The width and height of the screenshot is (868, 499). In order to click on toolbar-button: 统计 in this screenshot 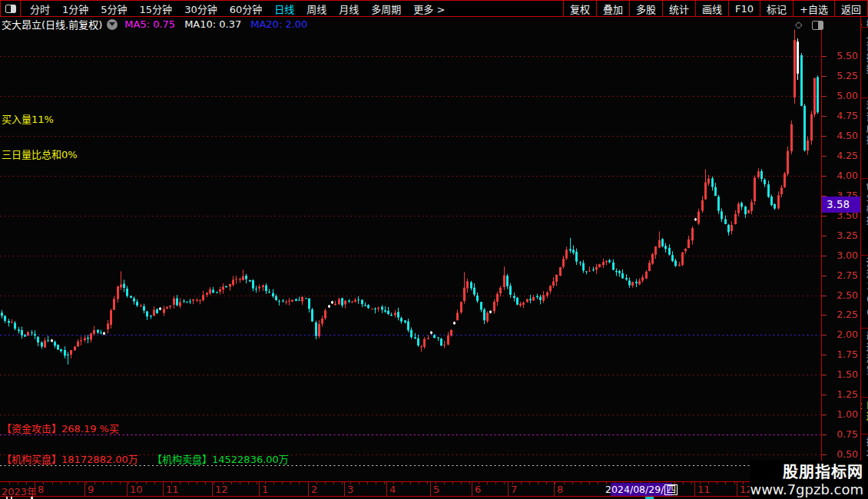, I will do `click(679, 8)`.